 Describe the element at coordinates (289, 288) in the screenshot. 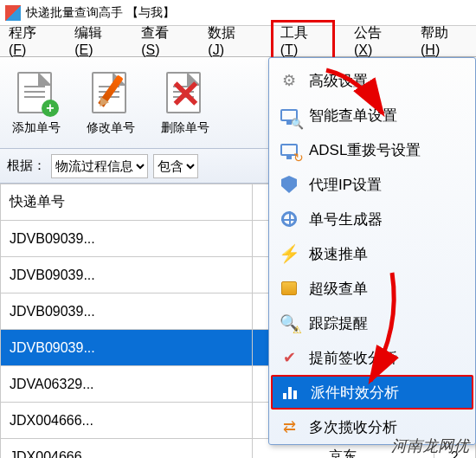

I see `stack-icon` at that location.